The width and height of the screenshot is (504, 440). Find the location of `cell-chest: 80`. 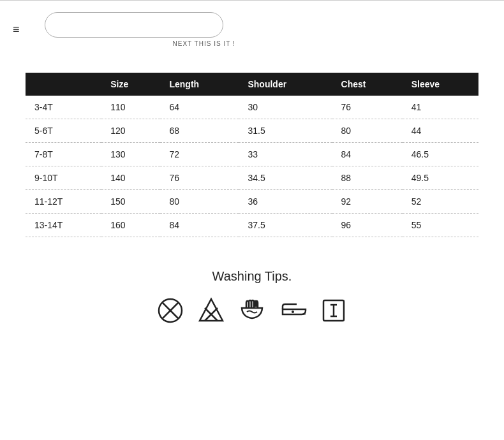

cell-chest: 80 is located at coordinates (367, 131).